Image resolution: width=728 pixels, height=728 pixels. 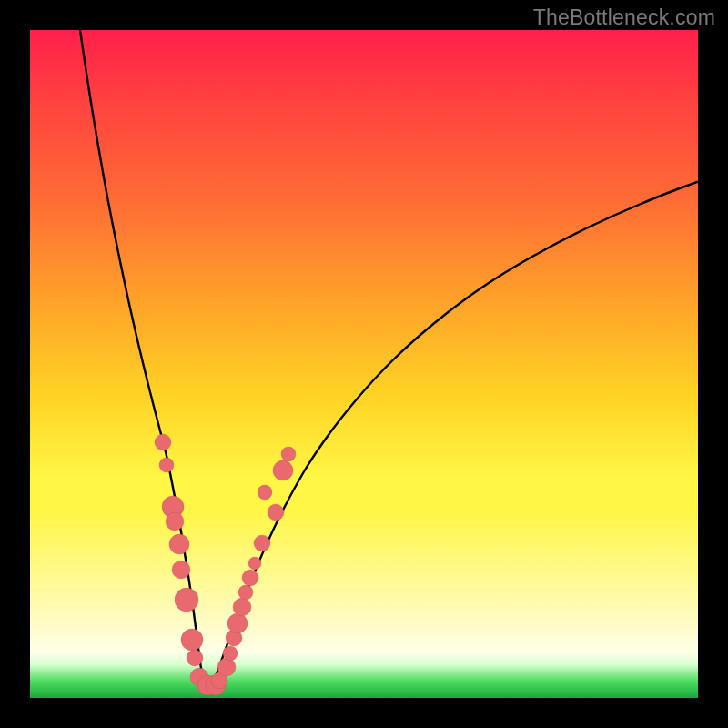 I want to click on data-dots, so click(x=226, y=564).